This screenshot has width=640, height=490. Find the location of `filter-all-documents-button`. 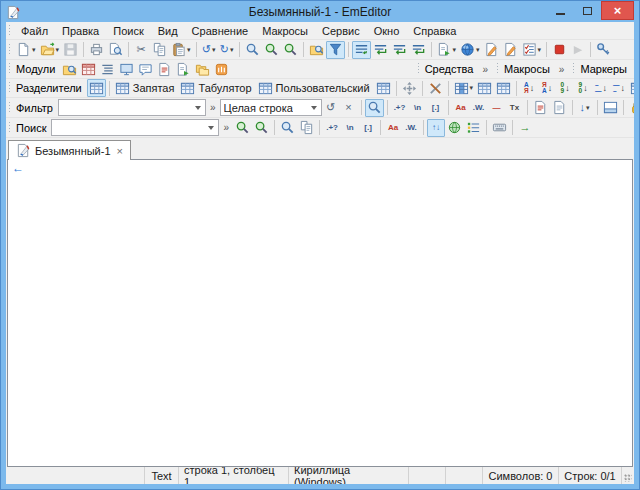

filter-all-documents-button is located at coordinates (560, 108).